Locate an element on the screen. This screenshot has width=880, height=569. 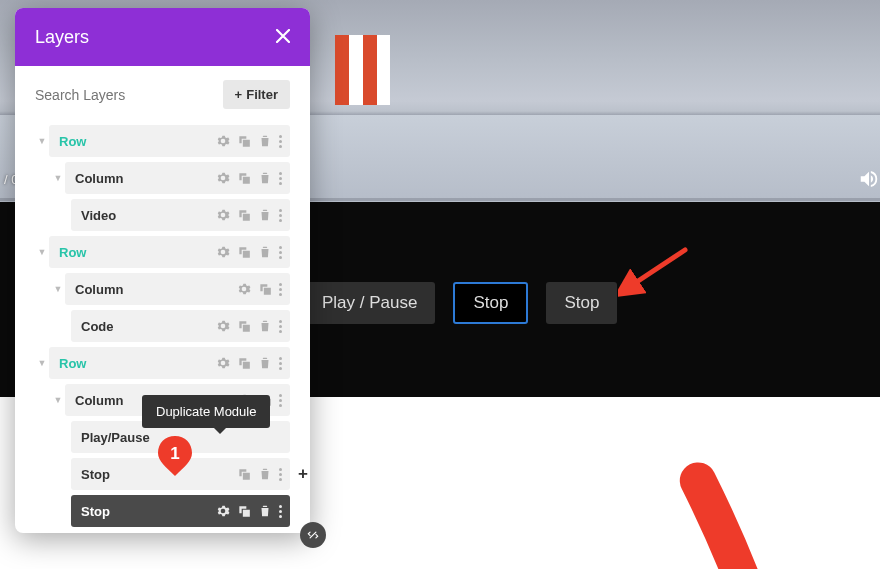
layer-module-video: Video is located at coordinates (180, 215).